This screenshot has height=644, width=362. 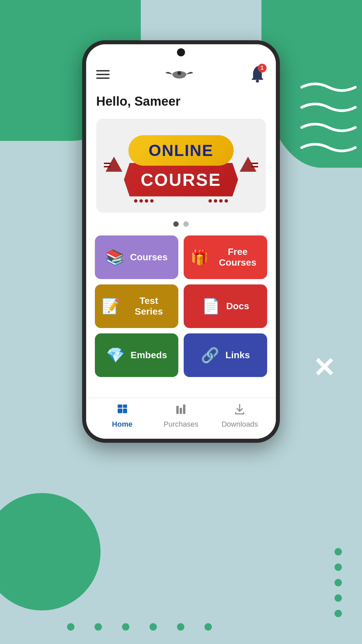 I want to click on free-courses-button: 🎁 Free Courses, so click(x=225, y=257).